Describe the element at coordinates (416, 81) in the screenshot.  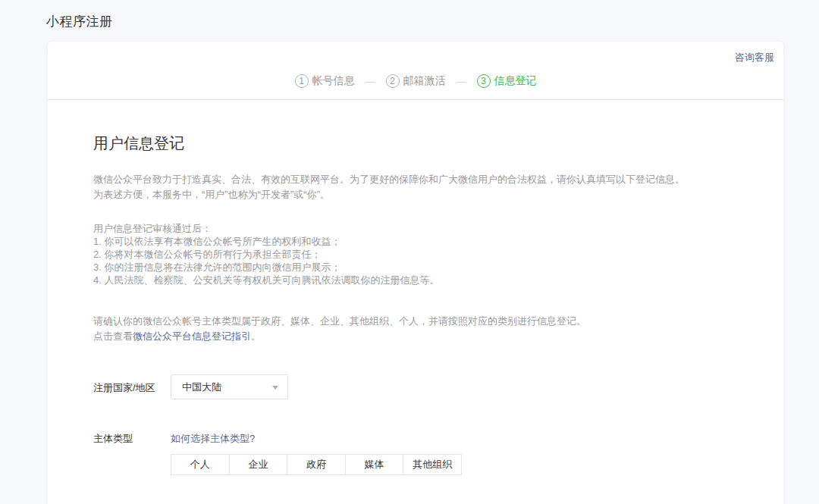
I see `step-indicator: 1 帐号信息 — 2 邮箱激活 — 3 信息登记` at that location.